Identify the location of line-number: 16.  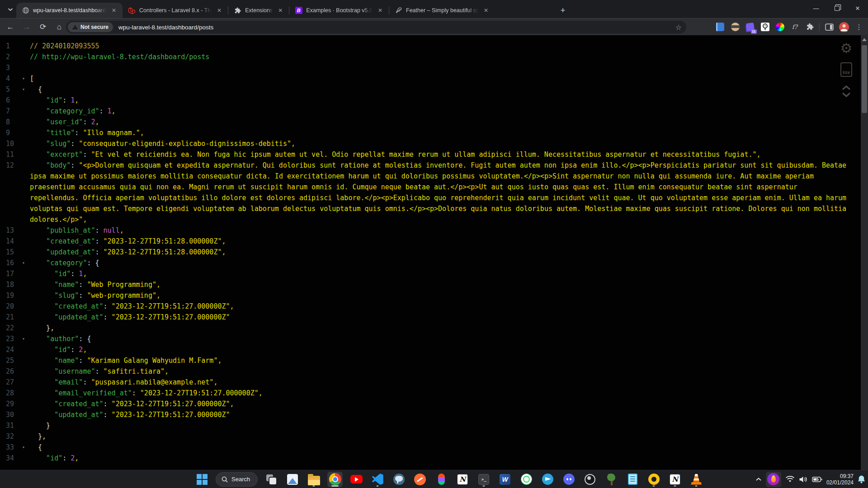
(11, 263).